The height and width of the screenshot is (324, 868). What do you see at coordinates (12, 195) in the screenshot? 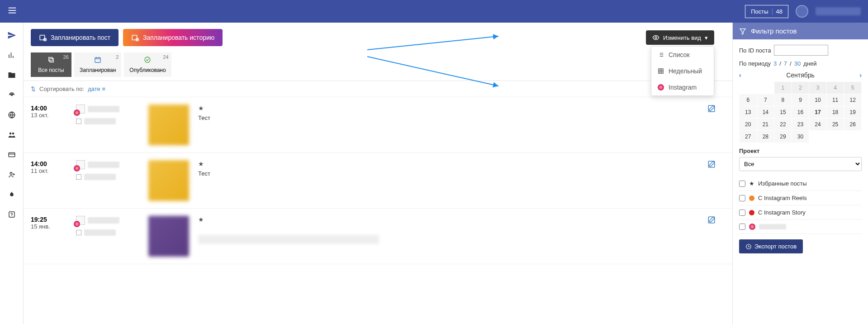
I see `nav-fire-icon` at bounding box center [12, 195].